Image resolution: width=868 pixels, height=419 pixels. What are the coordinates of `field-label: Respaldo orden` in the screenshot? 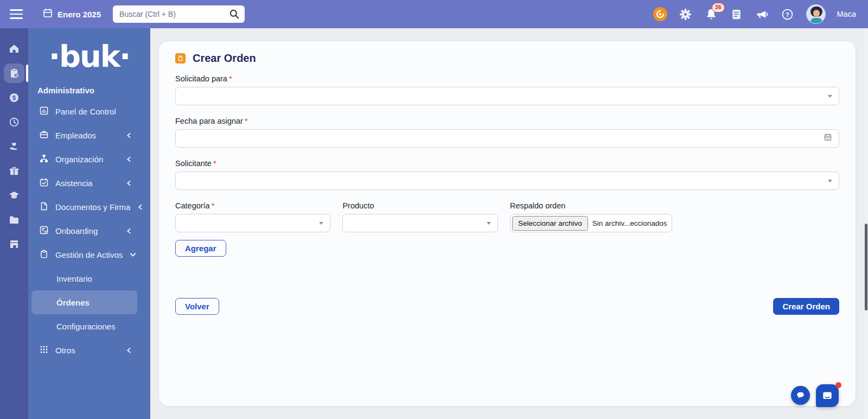 It's located at (538, 206).